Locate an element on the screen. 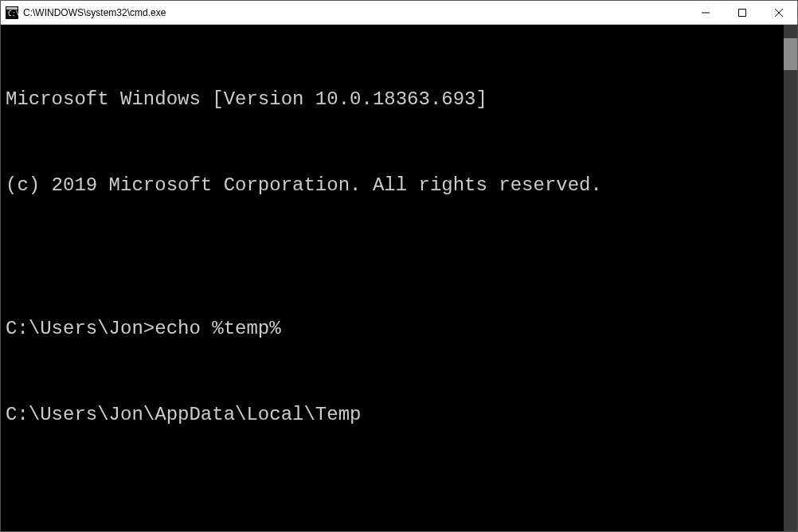 This screenshot has width=798, height=532. svg-text: C:\ is located at coordinates (13, 14).